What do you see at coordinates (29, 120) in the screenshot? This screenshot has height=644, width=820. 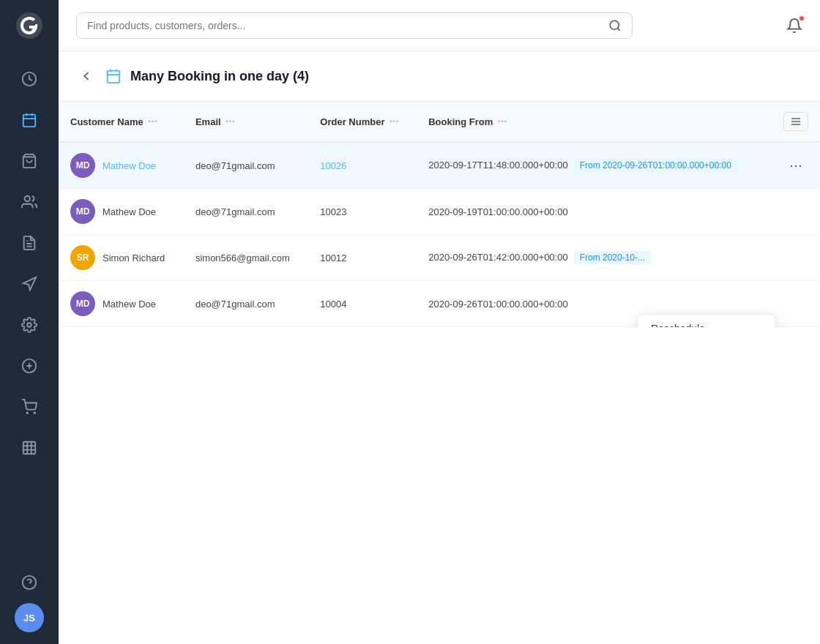 I see `bookings-icon` at bounding box center [29, 120].